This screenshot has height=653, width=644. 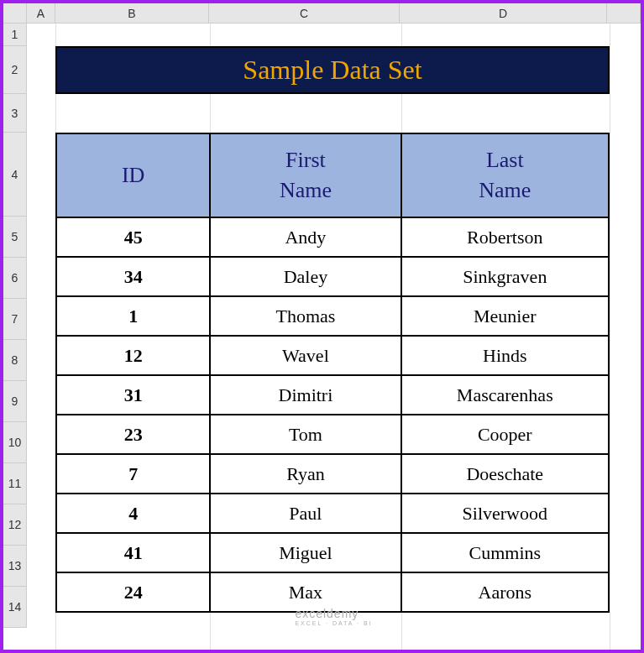 What do you see at coordinates (133, 552) in the screenshot?
I see `cell-id: 41` at bounding box center [133, 552].